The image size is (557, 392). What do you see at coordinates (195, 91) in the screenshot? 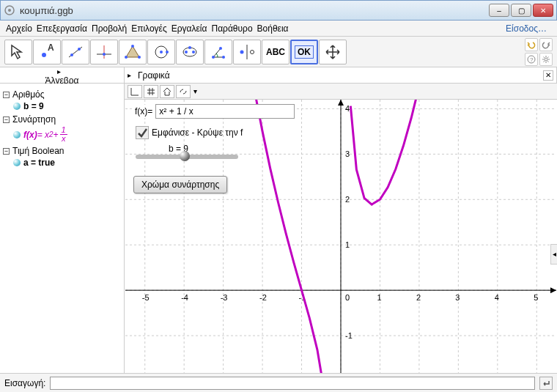
I see `dropdown-icon: ▾` at bounding box center [195, 91].